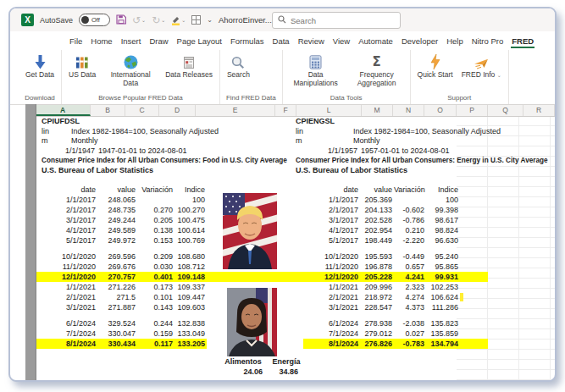  Describe the element at coordinates (286, 110) in the screenshot. I see `col-header-F: F` at that location.